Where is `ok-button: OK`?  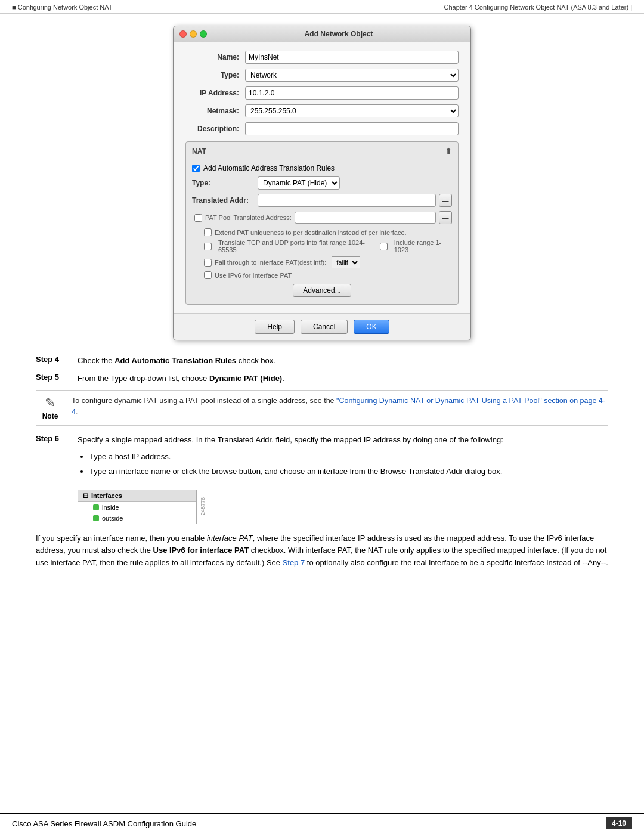
ok-button: OK is located at coordinates (371, 327).